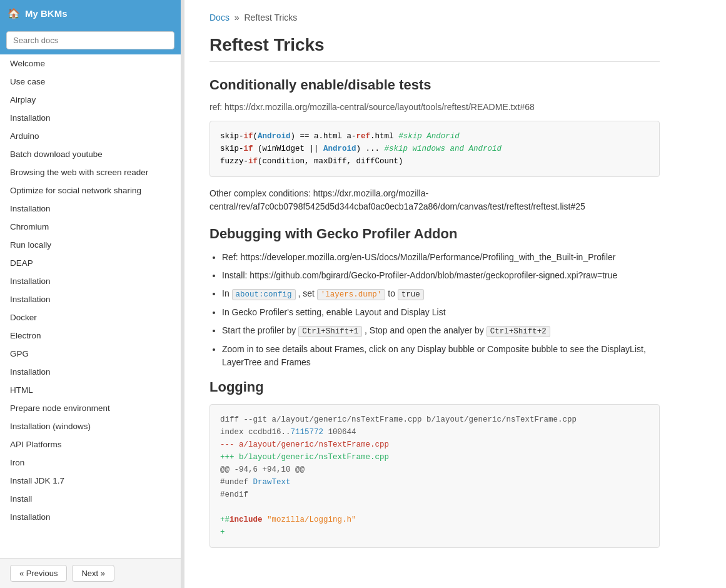  Describe the element at coordinates (90, 64) in the screenshot. I see `sidebar-item-0: Welcome` at that location.